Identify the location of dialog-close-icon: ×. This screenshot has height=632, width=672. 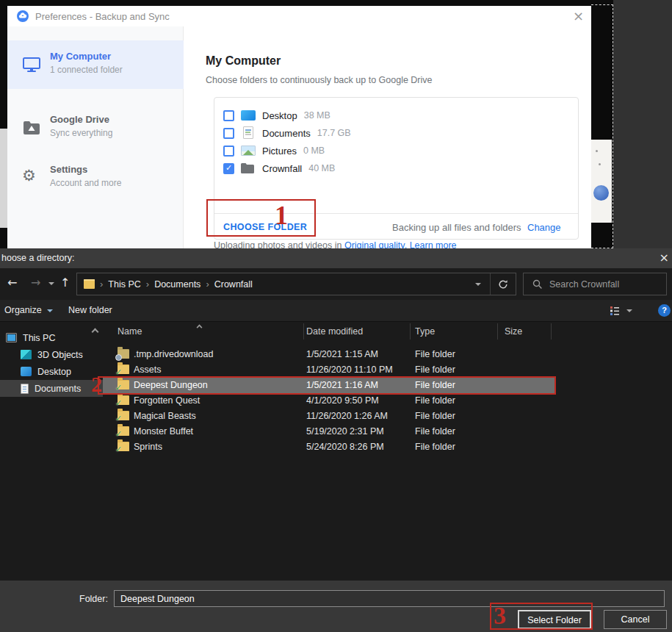
(664, 257).